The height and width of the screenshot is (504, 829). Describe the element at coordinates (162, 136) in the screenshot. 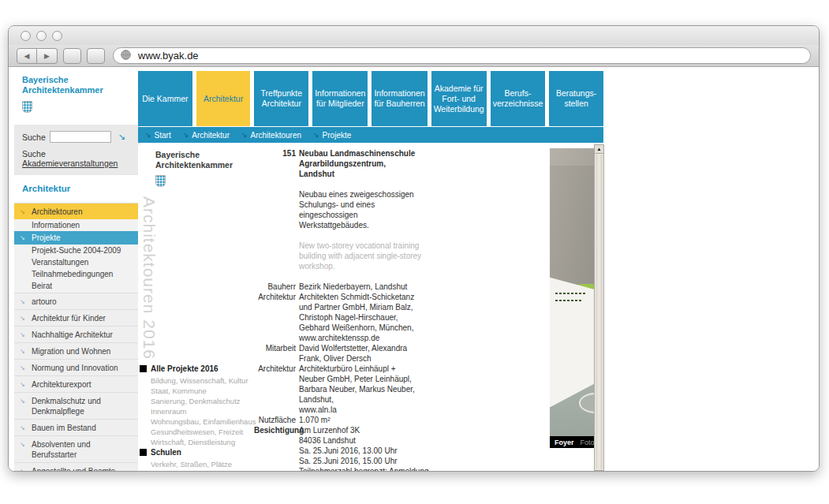

I see `breadcrumb-label: Start` at that location.